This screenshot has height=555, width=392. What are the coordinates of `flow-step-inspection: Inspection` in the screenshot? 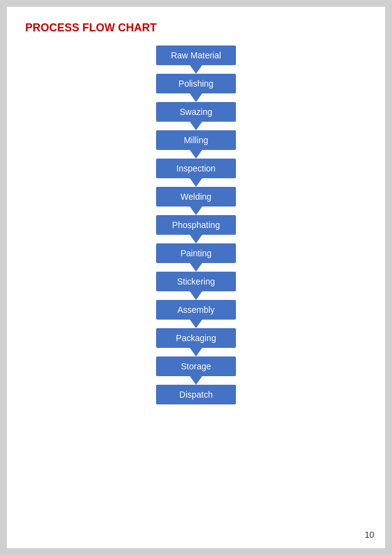 It's located at (196, 168).